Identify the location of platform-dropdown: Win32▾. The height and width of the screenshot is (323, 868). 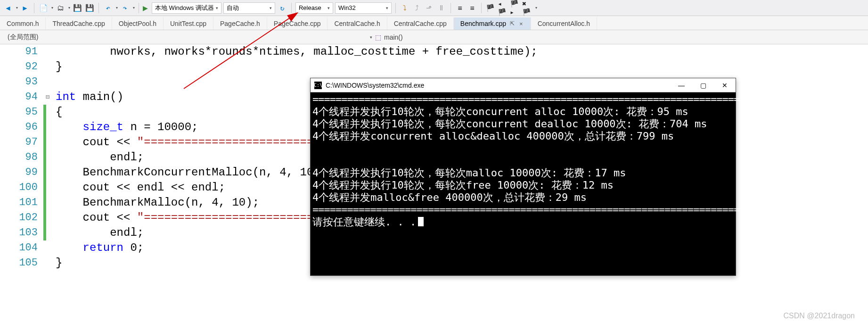
(363, 8).